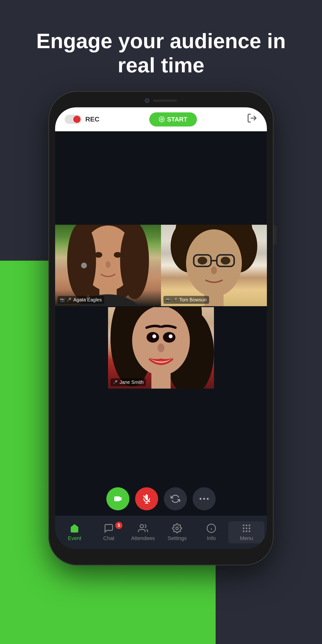  What do you see at coordinates (186, 300) in the screenshot?
I see `participant-label-tom: 📷 🎤 Tom Bowsun` at bounding box center [186, 300].